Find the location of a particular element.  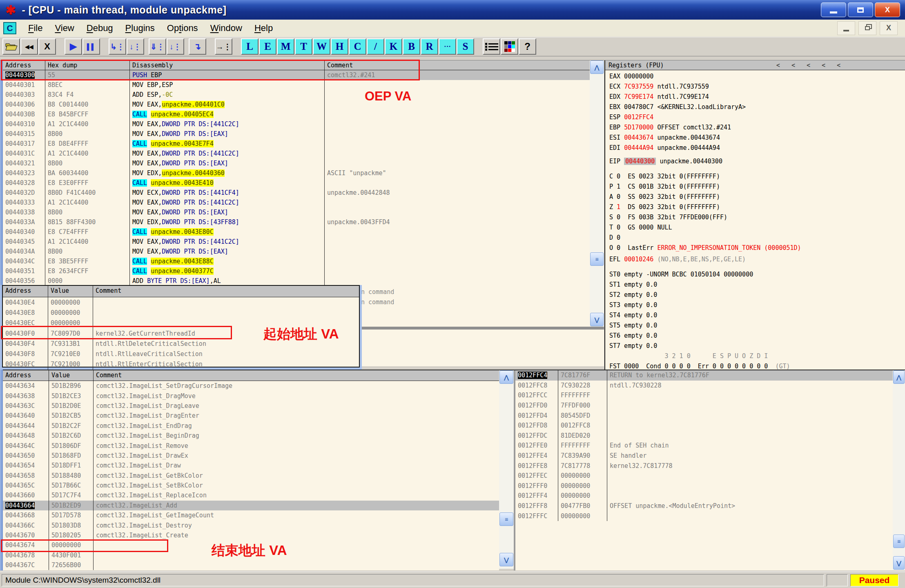

register-line: EBX 004780C7 <&KERNEL32.LoadLibraryA> is located at coordinates (755, 107).